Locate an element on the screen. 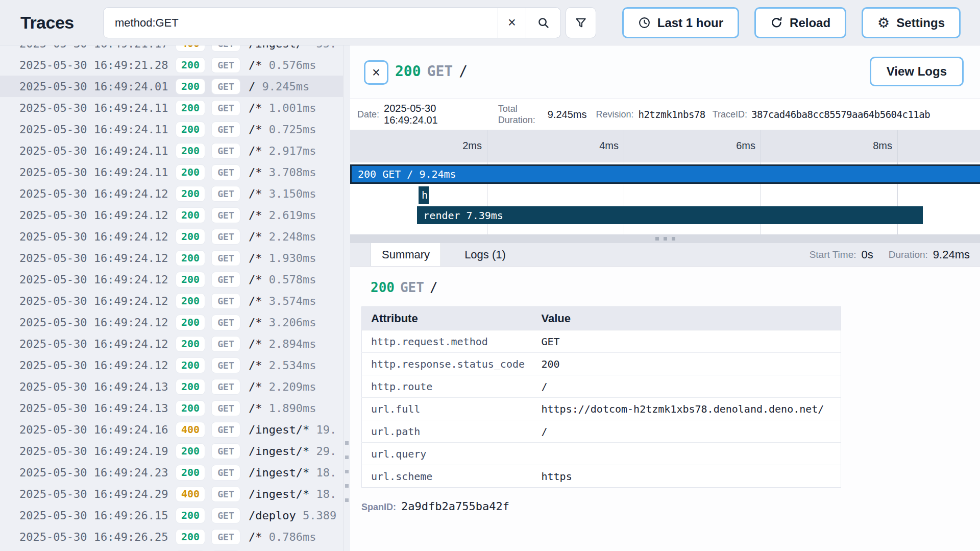 Image resolution: width=980 pixels, height=551 pixels. search-button is located at coordinates (544, 22).